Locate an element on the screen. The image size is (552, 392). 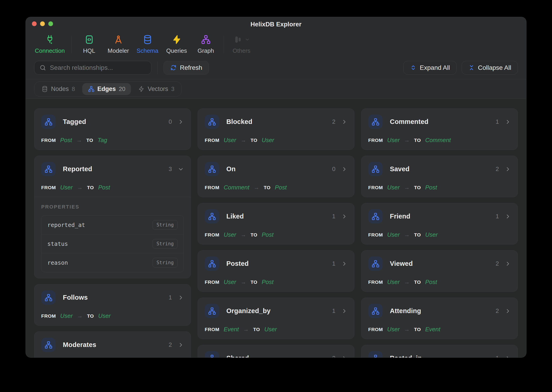
edge-card-header: Attending 2 is located at coordinates (439, 311).